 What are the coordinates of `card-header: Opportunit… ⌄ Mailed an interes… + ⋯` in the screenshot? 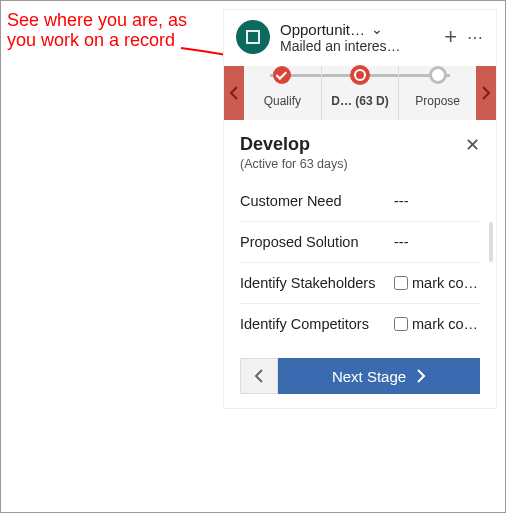 It's located at (360, 35).